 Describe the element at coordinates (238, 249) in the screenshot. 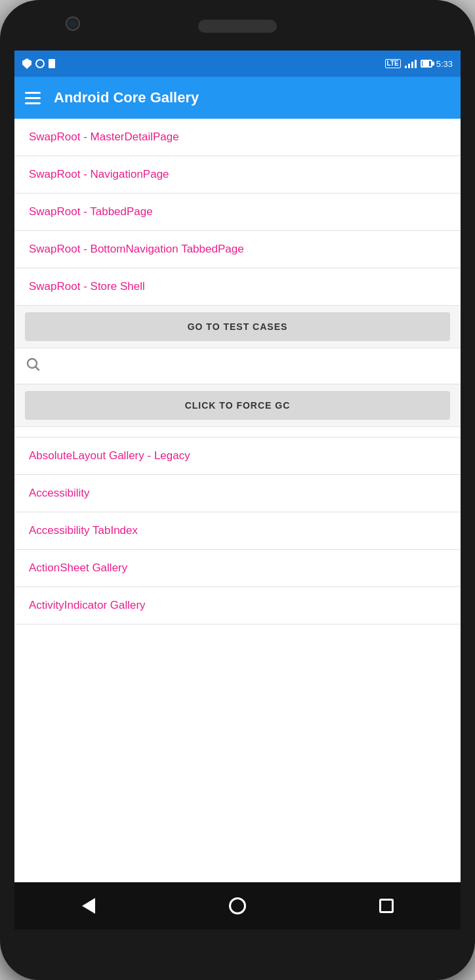

I see `list-item-swaproot-bottomnav: SwapRoot - BottomNavigation TabbedPage` at that location.